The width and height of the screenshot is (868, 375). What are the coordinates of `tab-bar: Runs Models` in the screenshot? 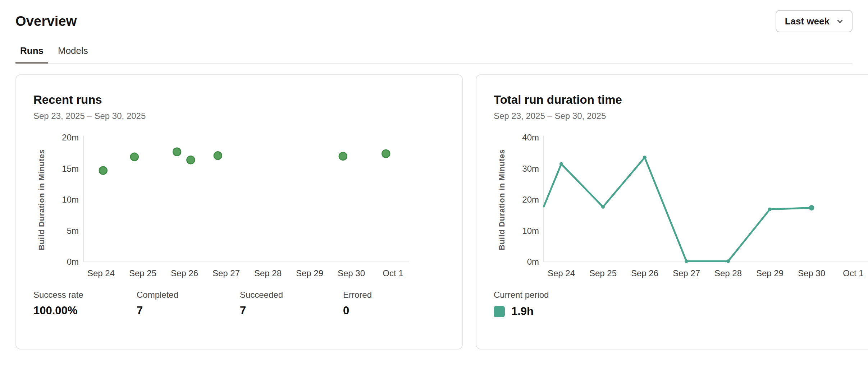 It's located at (434, 53).